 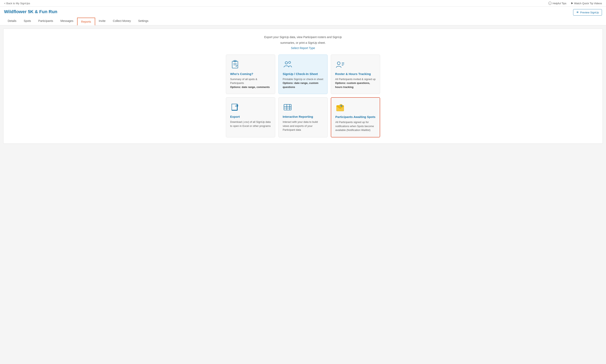 What do you see at coordinates (560, 3) in the screenshot?
I see `helpful-tips-label: Helpful Tips` at bounding box center [560, 3].